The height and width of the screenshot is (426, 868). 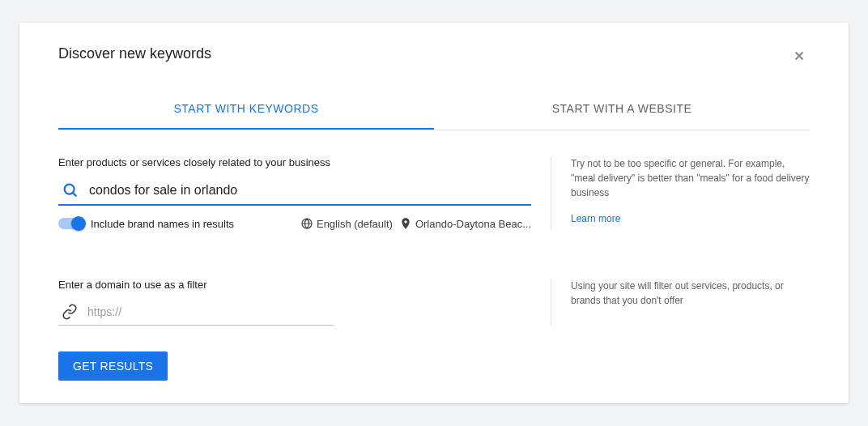 I want to click on close-icon, so click(x=799, y=56).